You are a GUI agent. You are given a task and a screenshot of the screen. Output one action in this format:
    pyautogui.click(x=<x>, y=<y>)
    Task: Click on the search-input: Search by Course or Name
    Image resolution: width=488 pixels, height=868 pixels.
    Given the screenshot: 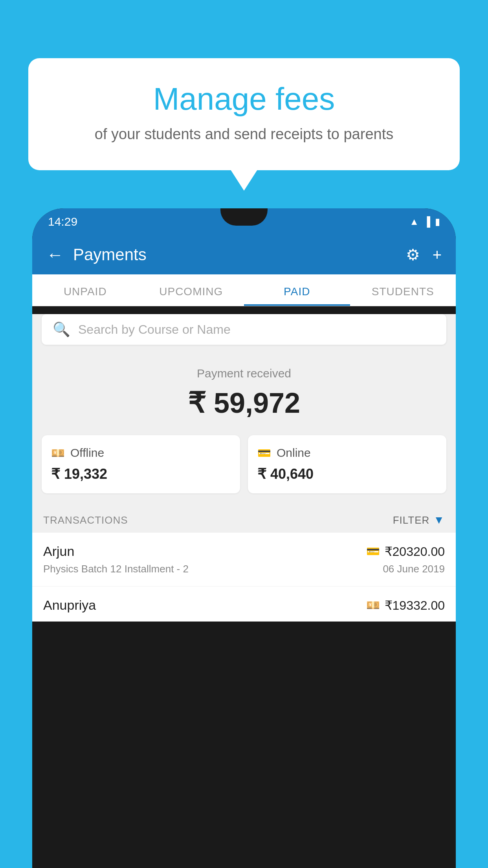 What is the action you would take?
    pyautogui.click(x=154, y=329)
    